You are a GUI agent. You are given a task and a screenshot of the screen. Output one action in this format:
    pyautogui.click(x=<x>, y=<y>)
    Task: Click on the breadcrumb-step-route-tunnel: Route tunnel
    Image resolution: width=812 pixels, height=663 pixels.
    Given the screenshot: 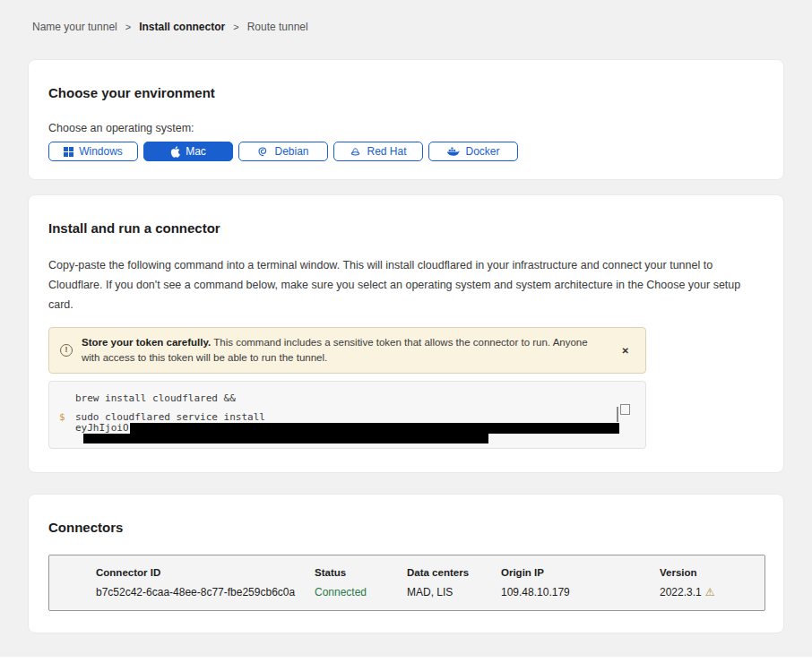 What is the action you would take?
    pyautogui.click(x=278, y=27)
    